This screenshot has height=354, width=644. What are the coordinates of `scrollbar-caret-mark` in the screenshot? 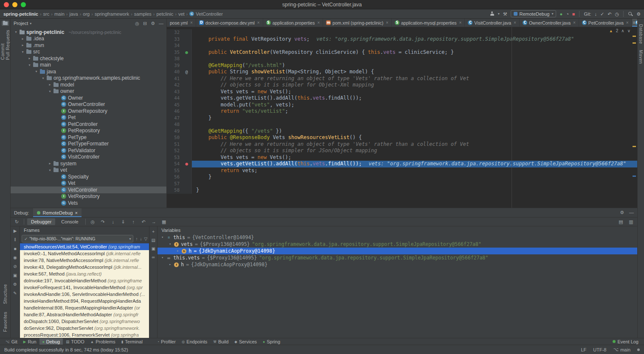 It's located at (634, 176).